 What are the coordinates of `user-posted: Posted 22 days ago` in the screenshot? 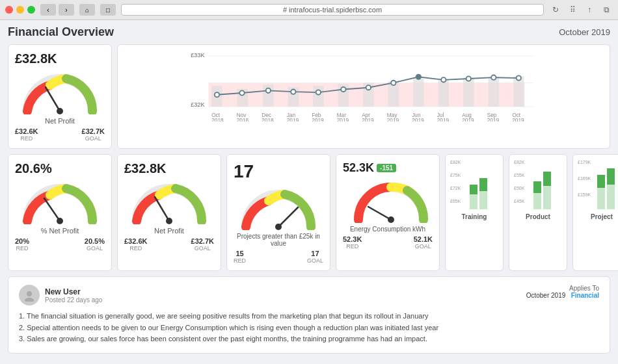 It's located at (74, 300).